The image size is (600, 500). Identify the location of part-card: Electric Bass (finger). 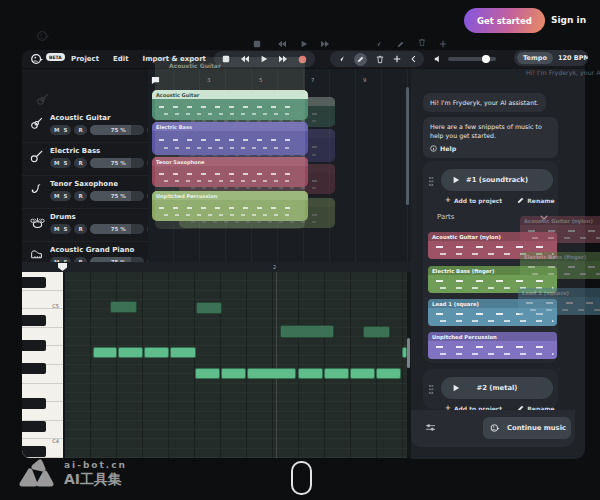
(492, 280).